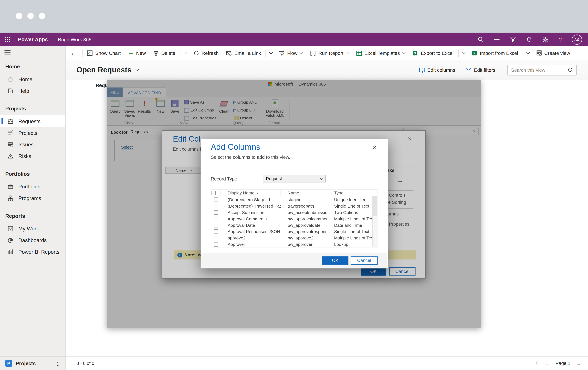  I want to click on ribbon-saved-views-button: Saved Views, so click(130, 108).